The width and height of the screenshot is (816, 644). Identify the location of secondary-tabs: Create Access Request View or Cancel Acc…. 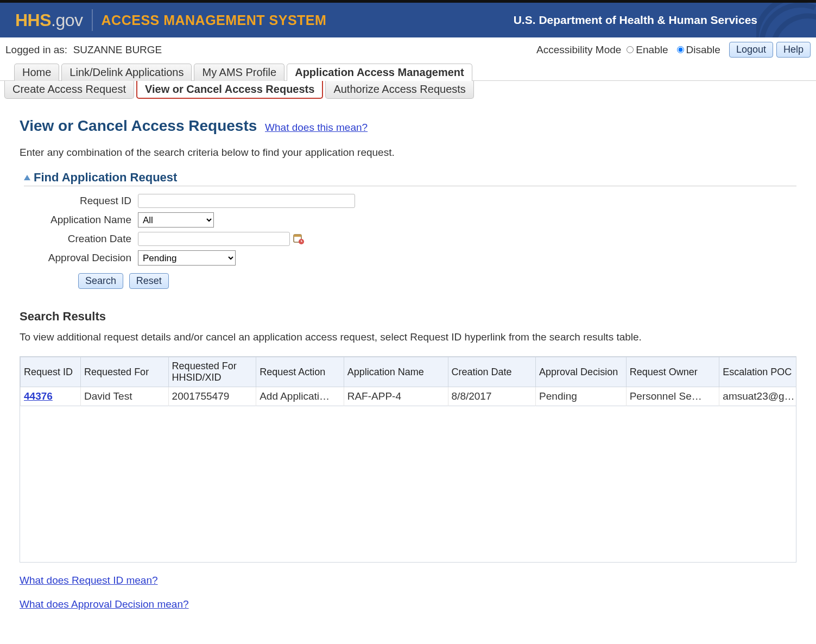
(408, 90).